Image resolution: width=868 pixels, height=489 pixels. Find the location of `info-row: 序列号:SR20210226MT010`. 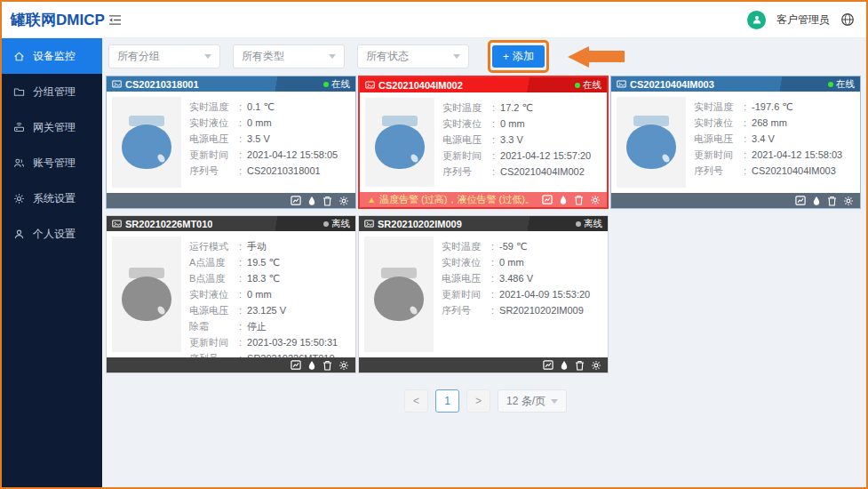

info-row: 序列号:SR20210226MT010 is located at coordinates (270, 354).